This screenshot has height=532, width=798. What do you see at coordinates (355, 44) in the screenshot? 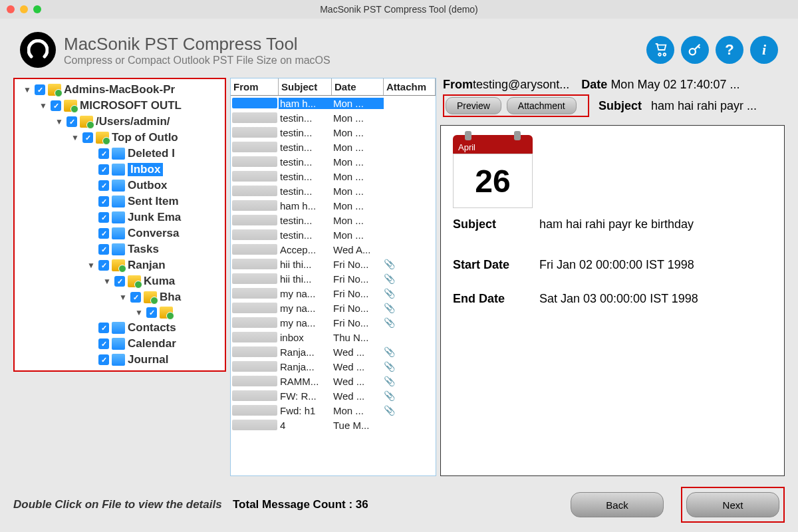
I see `app-title: MacSonik PST Compress Tool` at bounding box center [355, 44].